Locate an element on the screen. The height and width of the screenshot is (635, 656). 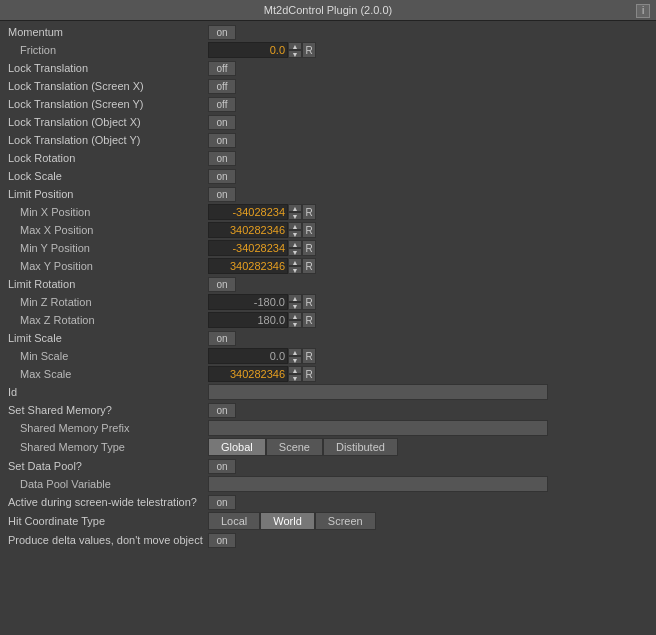
reset-btn-minZRotation: R is located at coordinates (309, 302).